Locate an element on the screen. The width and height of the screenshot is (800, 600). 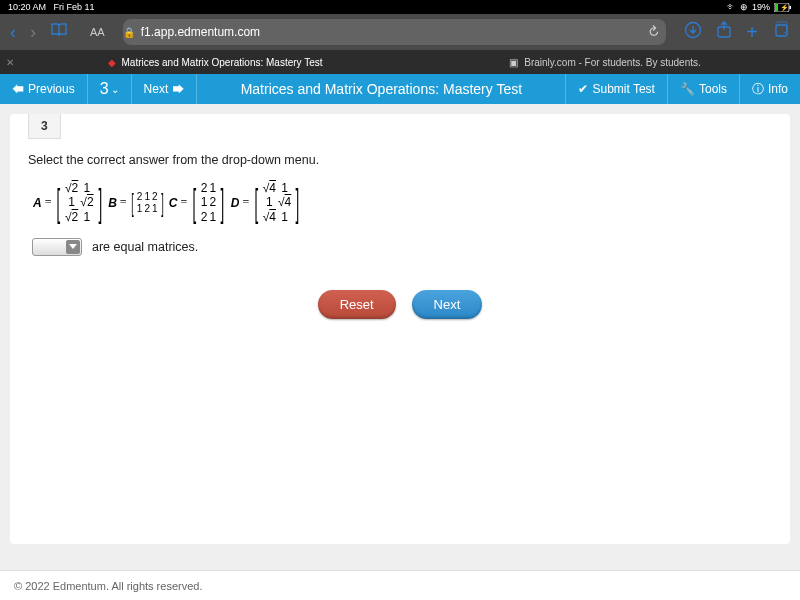
lock-icon: 🔒 is located at coordinates (129, 32).